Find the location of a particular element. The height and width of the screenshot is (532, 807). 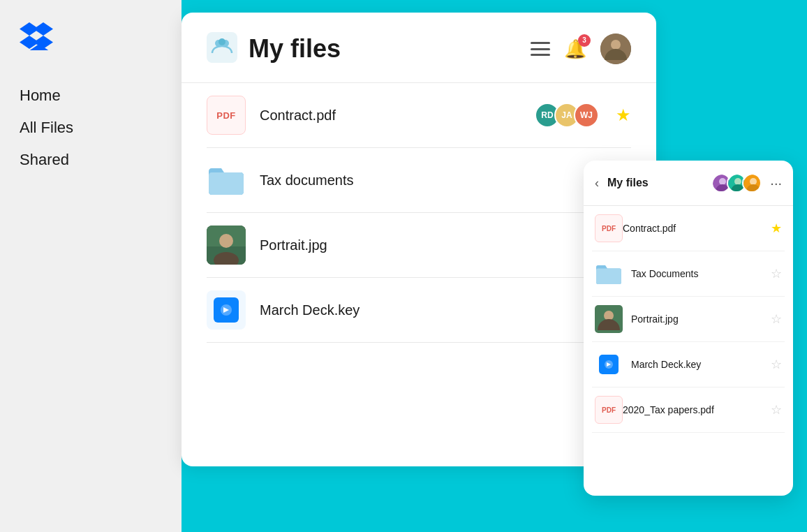

file-name: Portrait.jpg is located at coordinates (438, 246).